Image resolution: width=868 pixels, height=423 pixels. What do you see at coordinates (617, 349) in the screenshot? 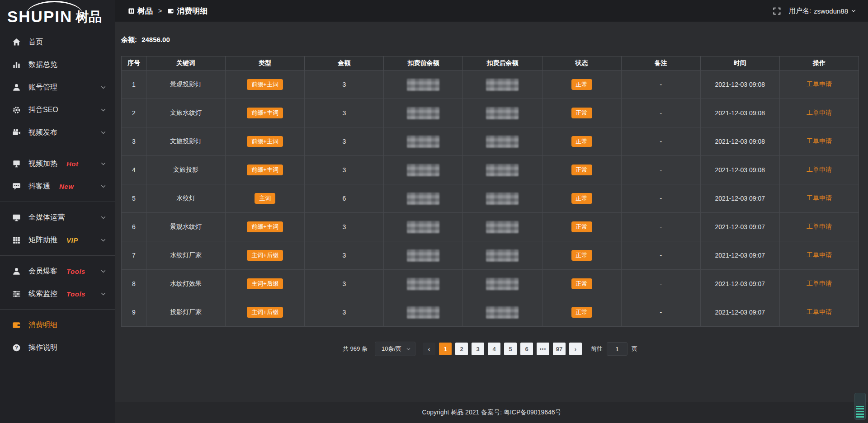
I see `goto-page-input` at bounding box center [617, 349].